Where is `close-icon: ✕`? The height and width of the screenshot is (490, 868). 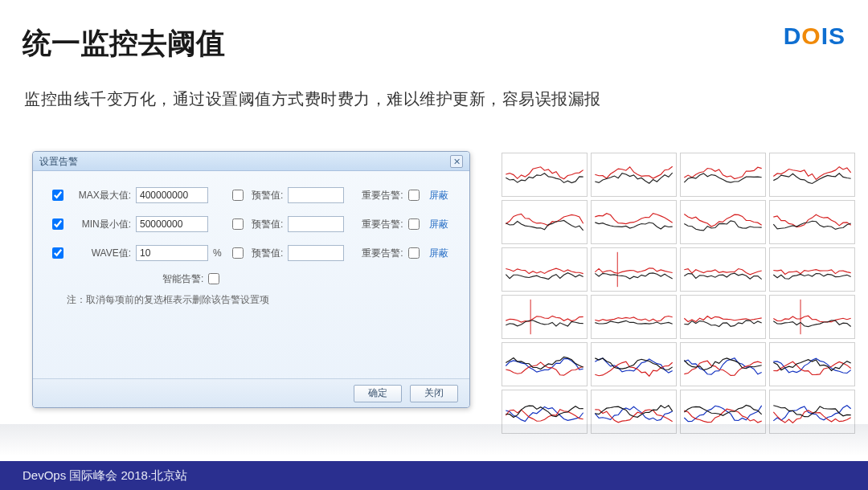
close-icon: ✕ is located at coordinates (457, 161).